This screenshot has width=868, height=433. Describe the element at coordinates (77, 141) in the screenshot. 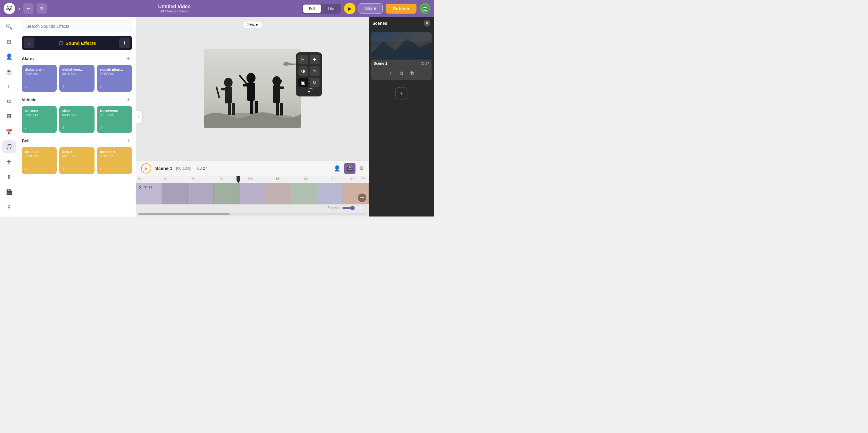

I see `bell-category-header: Bell +` at that location.